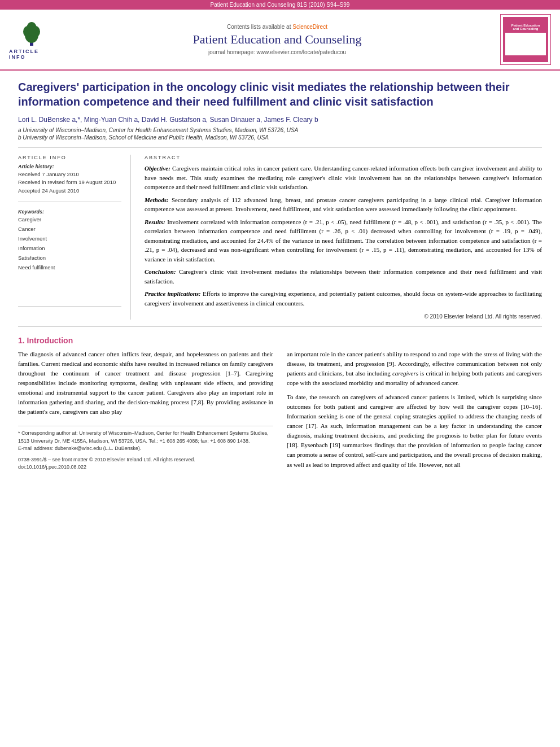  What do you see at coordinates (70, 212) in the screenshot?
I see `keywords-label: Keywords:` at bounding box center [70, 212].